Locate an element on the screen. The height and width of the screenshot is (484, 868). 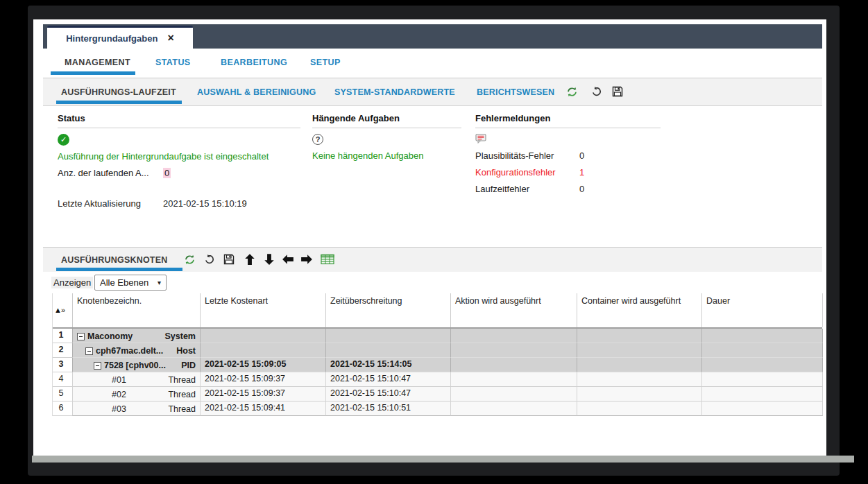
table-row: 6#03Thread2021-02-15 15:09:412021-02-15 … is located at coordinates (437, 409).